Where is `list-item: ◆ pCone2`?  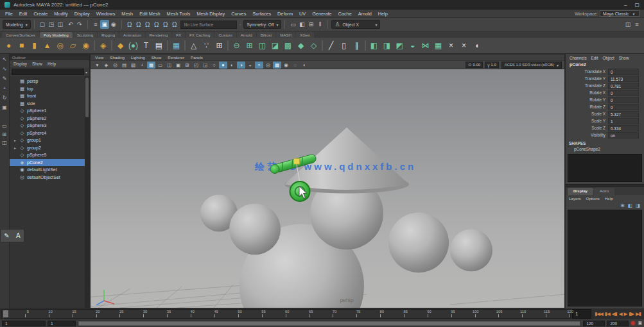 list-item: ◆ pCone2 is located at coordinates (49, 163).